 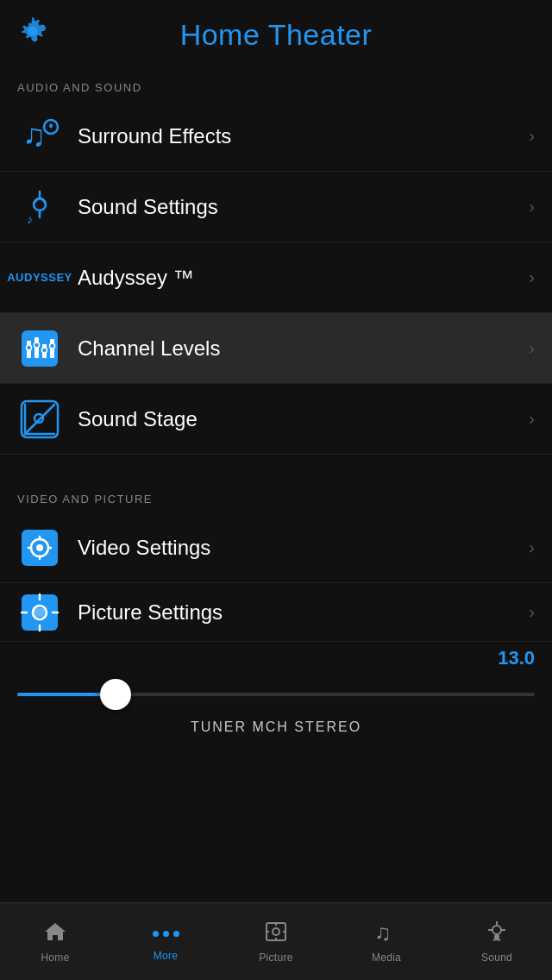 What do you see at coordinates (55, 958) in the screenshot?
I see `home-label: Home` at bounding box center [55, 958].